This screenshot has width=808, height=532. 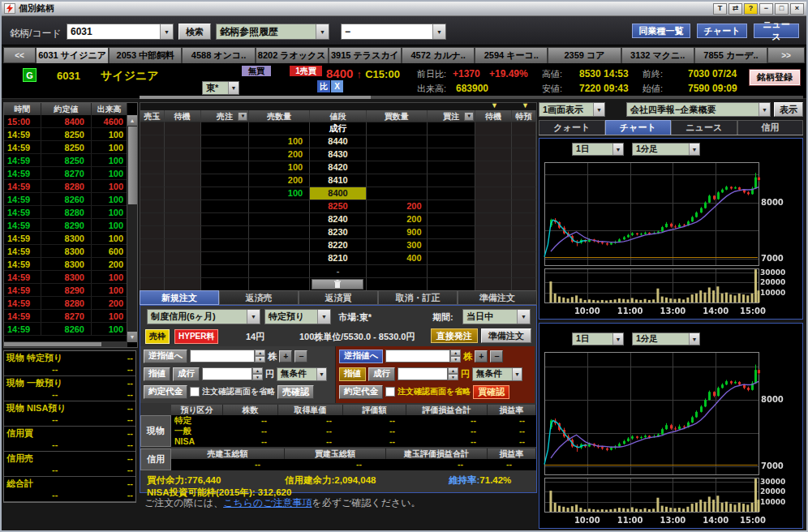 What do you see at coordinates (338, 220) in the screenshot?
I see `board-row: 8240200` at bounding box center [338, 220].